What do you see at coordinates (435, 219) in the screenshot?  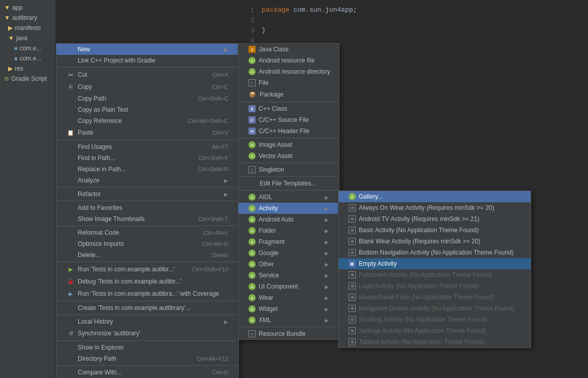 I see `menu-item-tv-activity: ▦ Android TV Activity (Requires minSdk >…` at bounding box center [435, 219].